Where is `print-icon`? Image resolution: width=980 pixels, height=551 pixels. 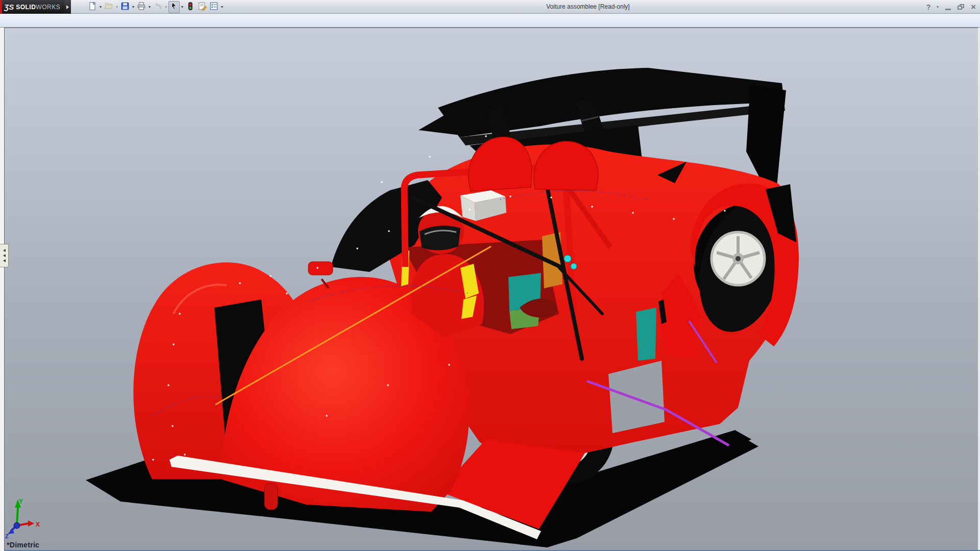
print-icon is located at coordinates (141, 7).